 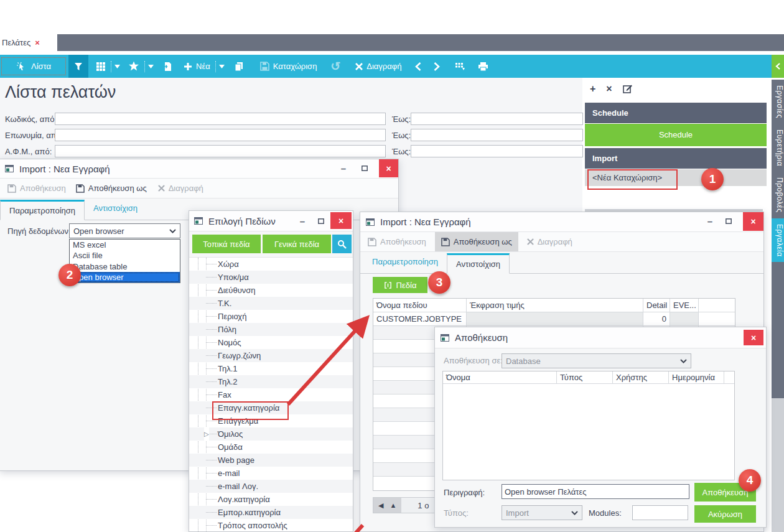 What do you see at coordinates (124, 255) in the screenshot?
I see `dropdown-option: Ascii file` at bounding box center [124, 255].